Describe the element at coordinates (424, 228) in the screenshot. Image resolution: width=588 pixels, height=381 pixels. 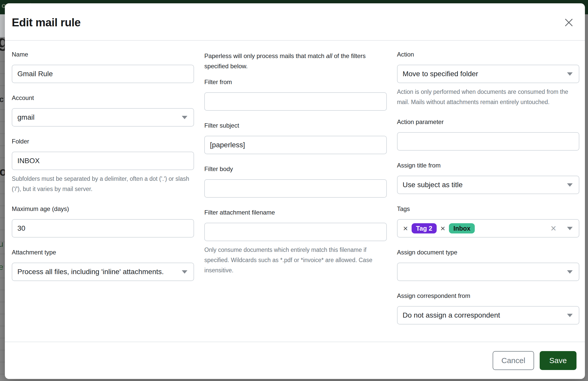
I see `tag-chip: Tag 2` at that location.